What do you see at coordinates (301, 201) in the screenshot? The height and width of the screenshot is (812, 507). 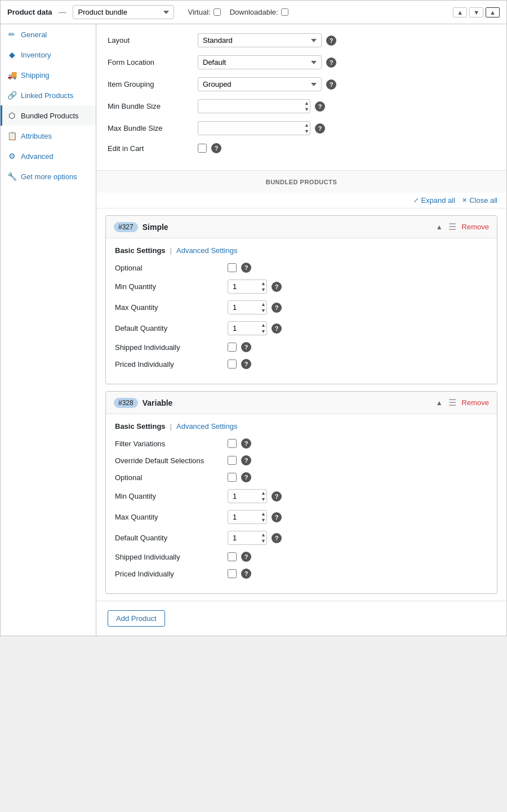 I see `expand-close-bar: ⤢ Expand all ✕ Close all` at bounding box center [301, 201].